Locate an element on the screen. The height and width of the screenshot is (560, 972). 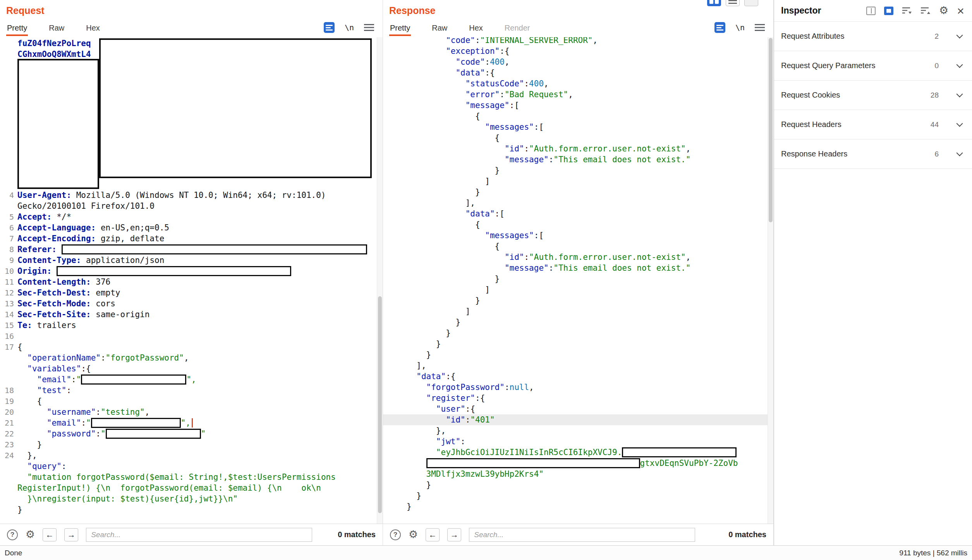
code-line: "jwt": is located at coordinates (578, 441).